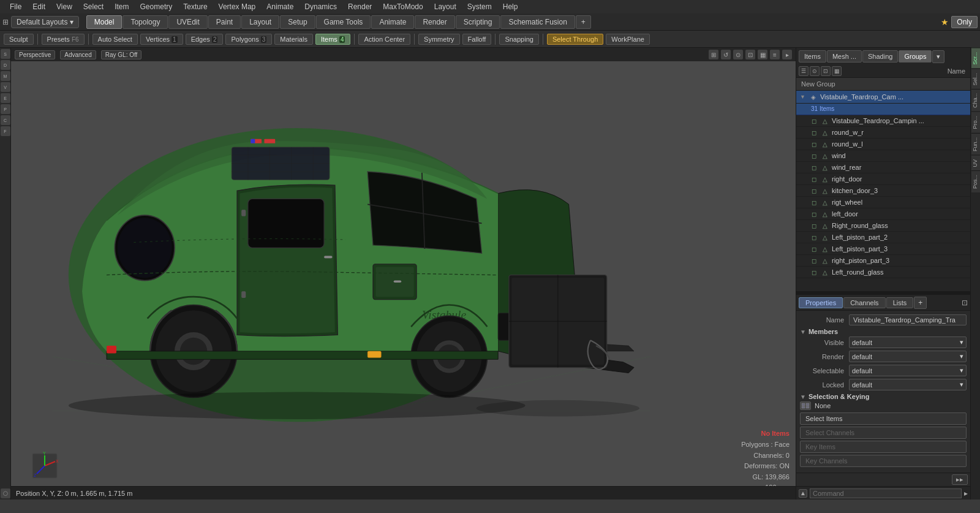  What do you see at coordinates (815, 71) in the screenshot?
I see `items-list-icon-2: ⊙` at bounding box center [815, 71].